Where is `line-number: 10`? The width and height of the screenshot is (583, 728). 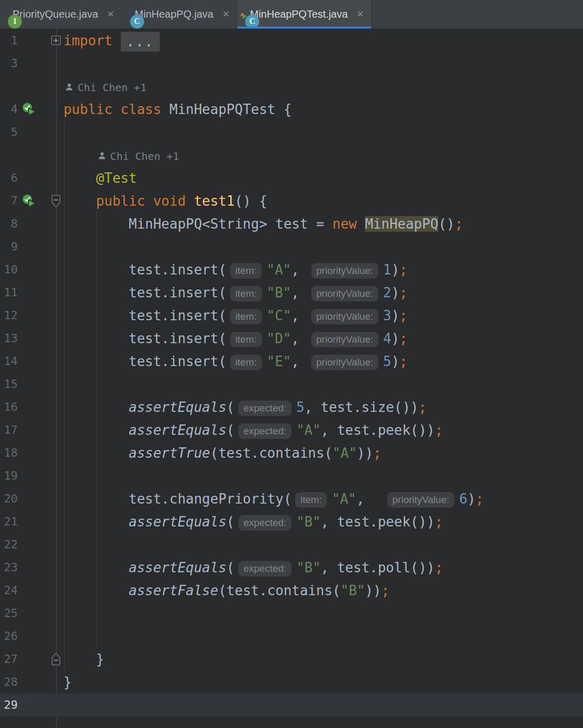 line-number: 10 is located at coordinates (9, 270).